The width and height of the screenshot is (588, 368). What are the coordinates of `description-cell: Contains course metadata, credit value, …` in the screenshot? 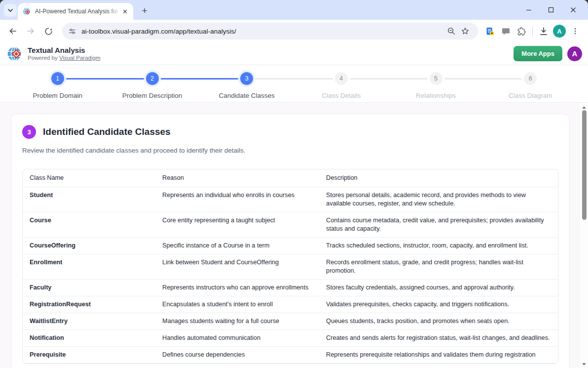 It's located at (439, 225).